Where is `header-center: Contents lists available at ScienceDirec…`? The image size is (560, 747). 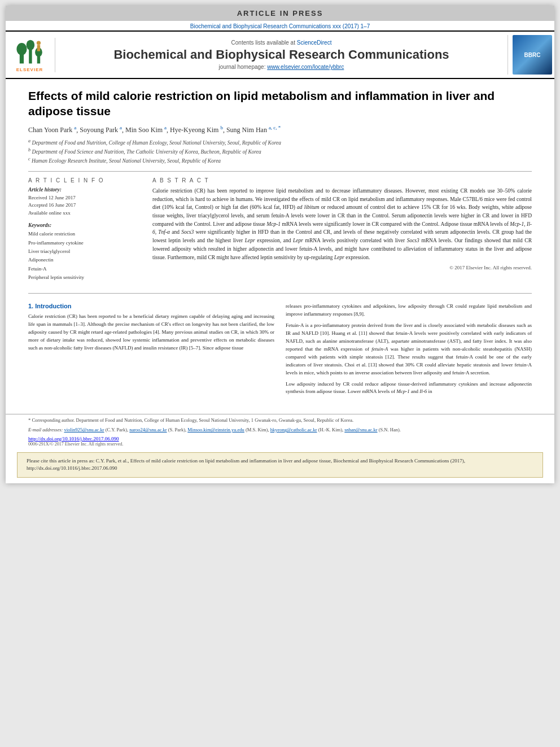
header-center: Contents lists available at ScienceDirec… is located at coordinates (281, 55).